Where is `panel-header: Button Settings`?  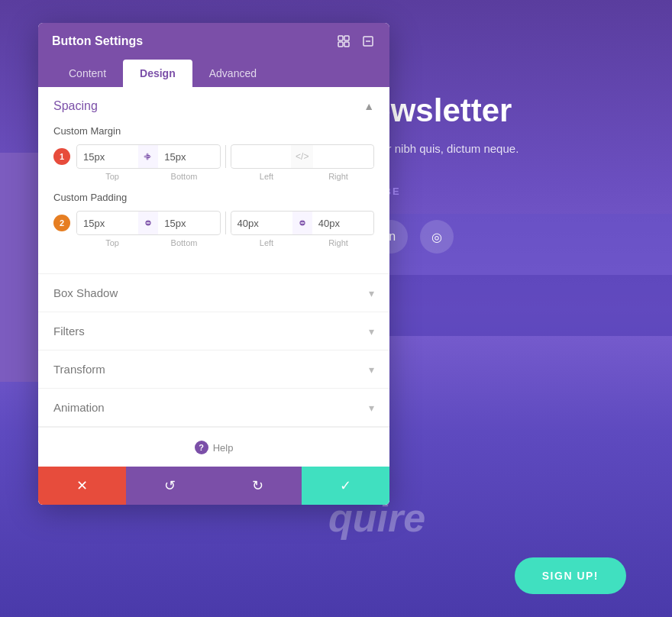 panel-header: Button Settings is located at coordinates (214, 41).